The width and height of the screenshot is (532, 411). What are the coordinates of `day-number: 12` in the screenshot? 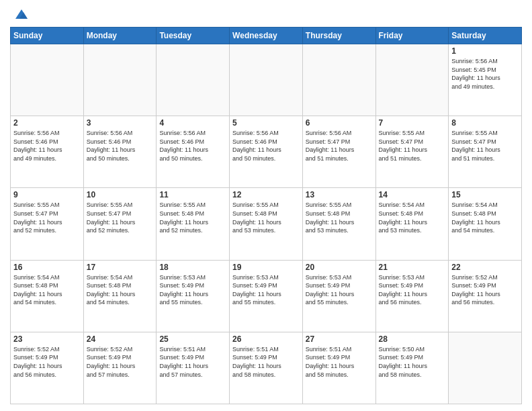 It's located at (266, 195).